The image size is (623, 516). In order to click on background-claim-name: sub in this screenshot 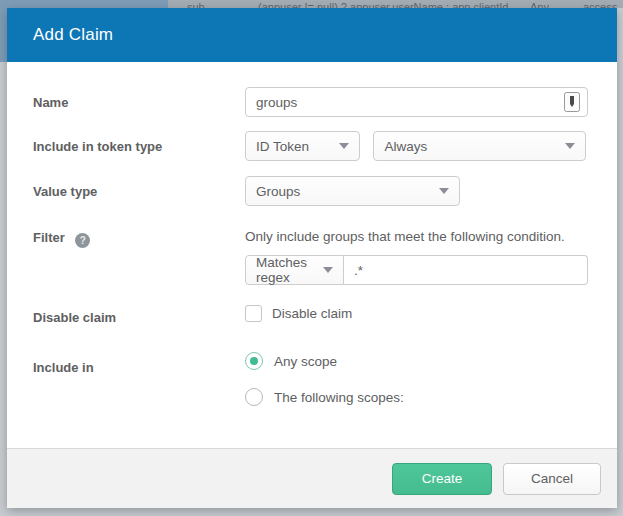, I will do `click(196, 4)`.